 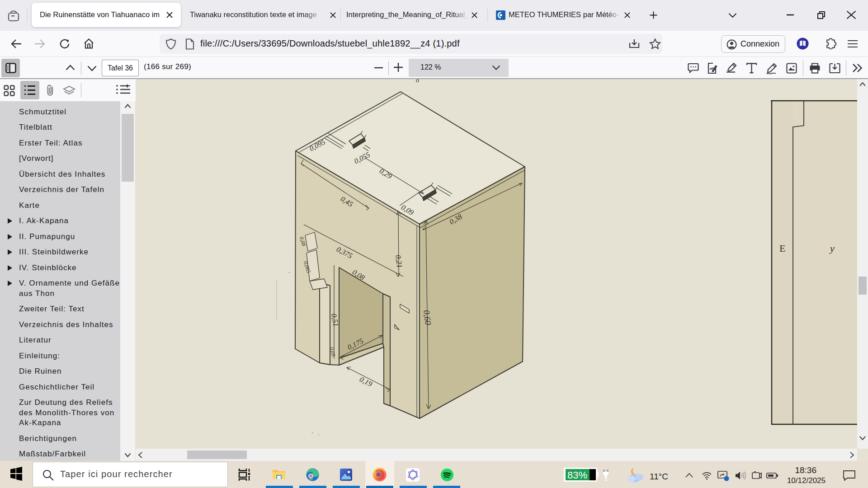 What do you see at coordinates (366, 382) in the screenshot?
I see `svg-text: 0,19` at bounding box center [366, 382].